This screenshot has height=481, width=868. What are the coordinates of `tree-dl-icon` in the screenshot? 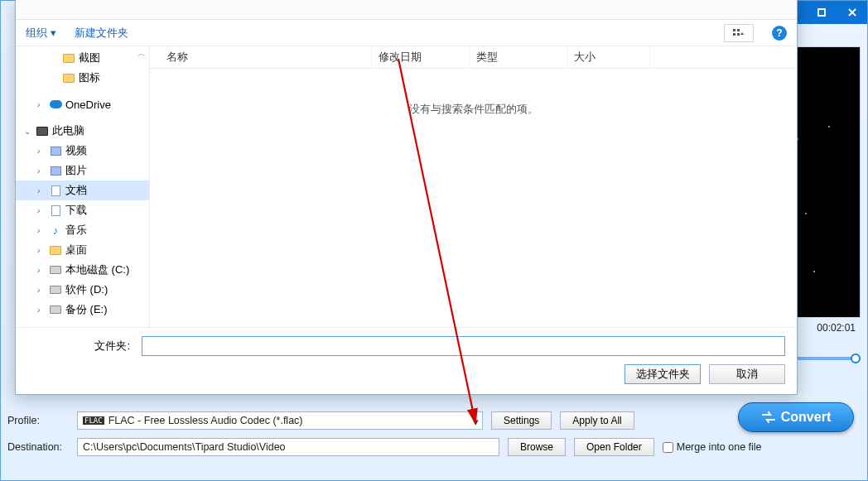 It's located at (55, 210).